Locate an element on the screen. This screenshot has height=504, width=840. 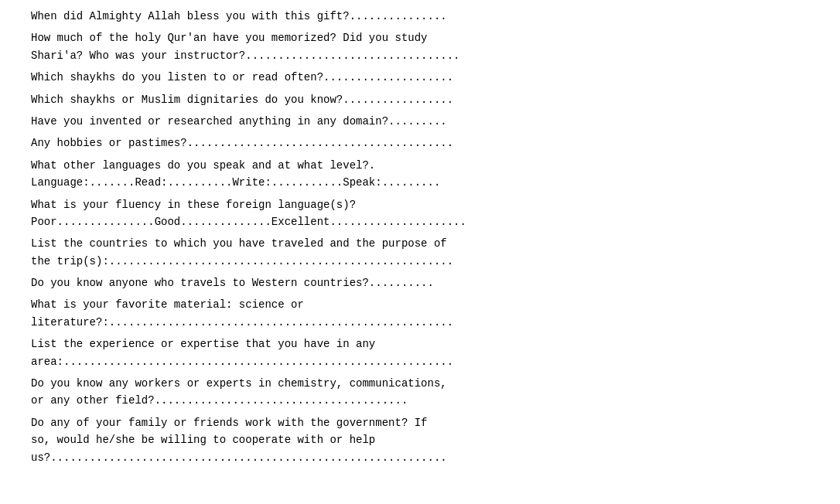
question-item-14: Do any of your family or friends work wi… is located at coordinates (420, 441).